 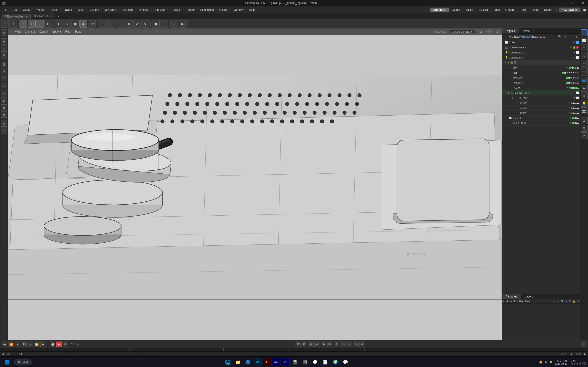 I want to click on tb-explorer: 📁, so click(x=238, y=362).